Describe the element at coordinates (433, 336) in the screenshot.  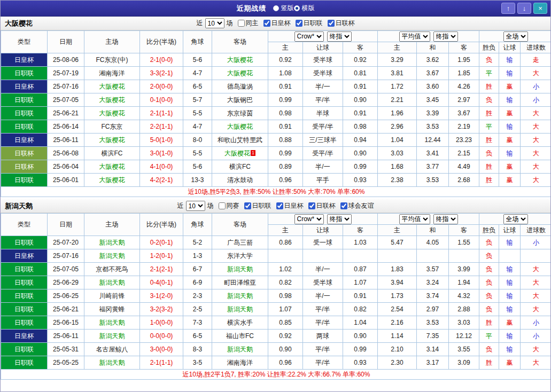
I see `avg-draw-odds-cell: 7.35` at that location.